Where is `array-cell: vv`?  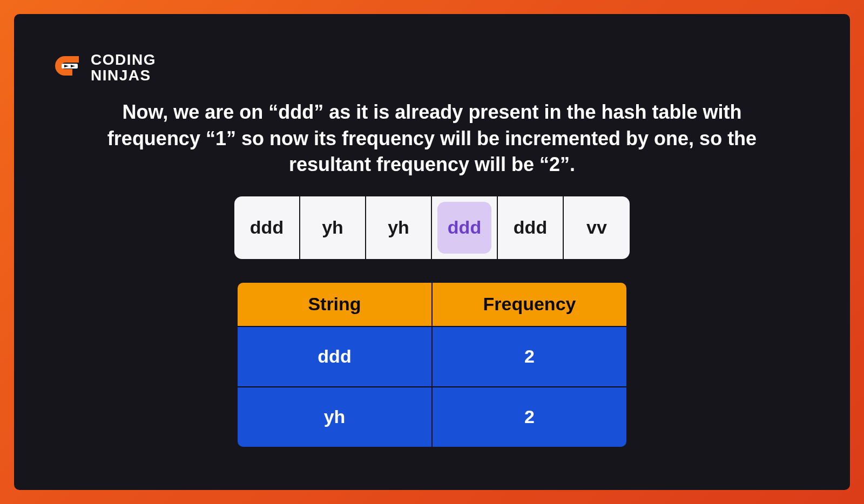
array-cell: vv is located at coordinates (597, 228).